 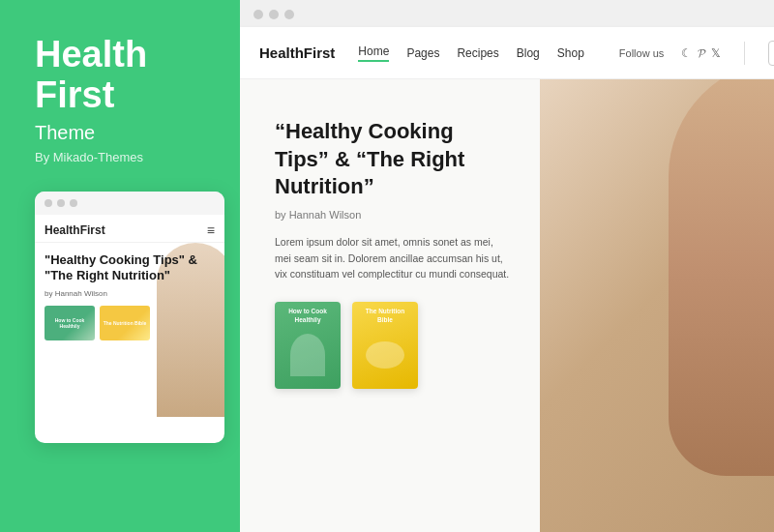 What do you see at coordinates (528, 53) in the screenshot?
I see `nav-blog: Blog` at bounding box center [528, 53].